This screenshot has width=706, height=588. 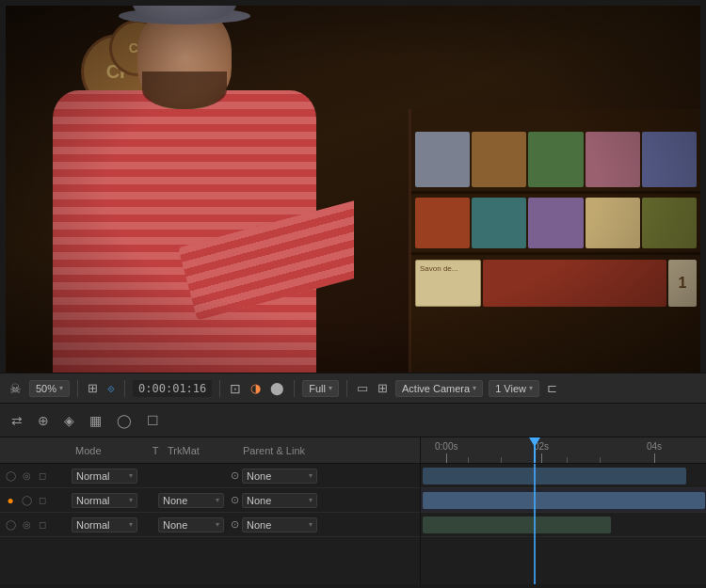 I want to click on camera-motion-icon: ⊞, so click(x=92, y=388).